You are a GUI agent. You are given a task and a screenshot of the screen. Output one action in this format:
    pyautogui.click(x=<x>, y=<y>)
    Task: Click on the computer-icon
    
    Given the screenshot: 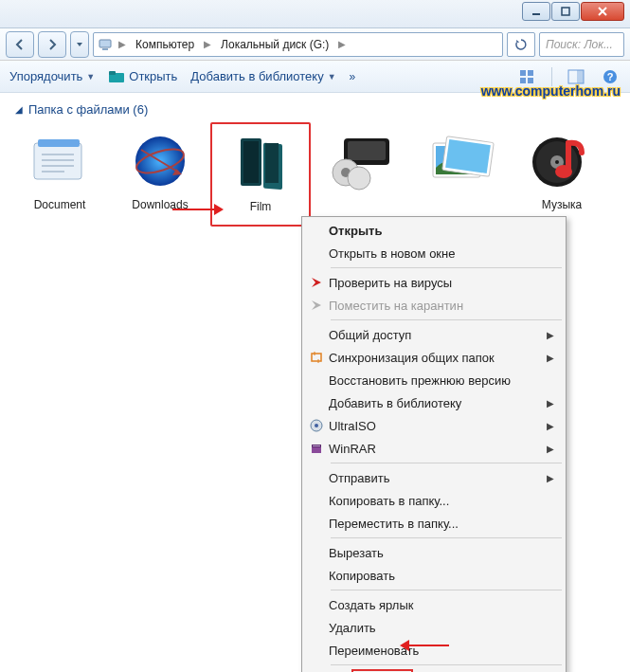 What is the action you would take?
    pyautogui.click(x=105, y=45)
    